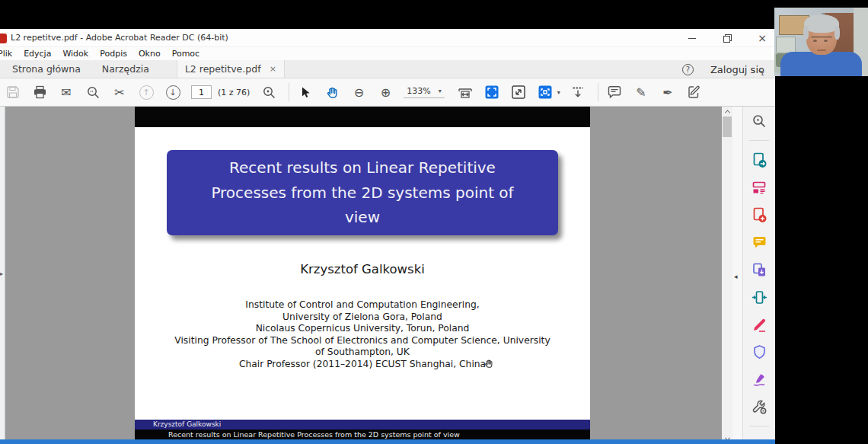 The height and width of the screenshot is (444, 868). I want to click on share-border, so click(388, 442).